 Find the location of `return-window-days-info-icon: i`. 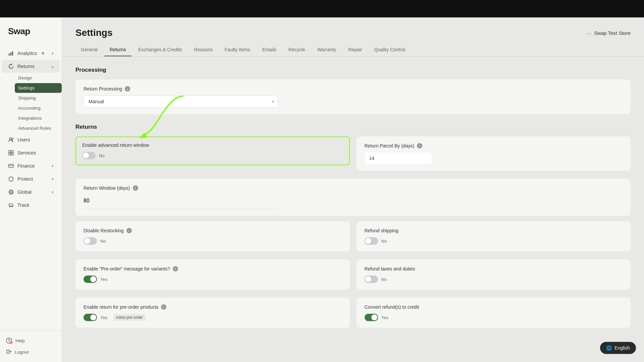

return-window-days-info-icon: i is located at coordinates (136, 188).